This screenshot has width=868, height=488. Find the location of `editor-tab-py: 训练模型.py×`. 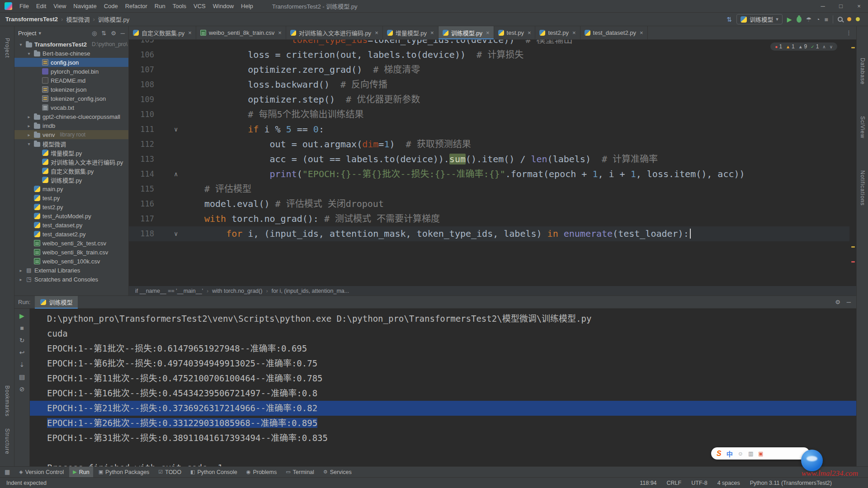

editor-tab-py: 训练模型.py× is located at coordinates (467, 33).